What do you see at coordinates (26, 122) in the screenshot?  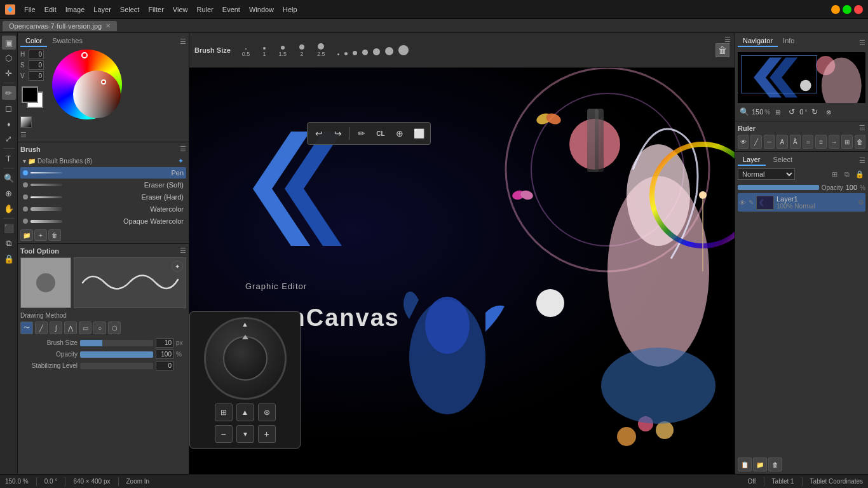 I see `gradient-preset` at bounding box center [26, 122].